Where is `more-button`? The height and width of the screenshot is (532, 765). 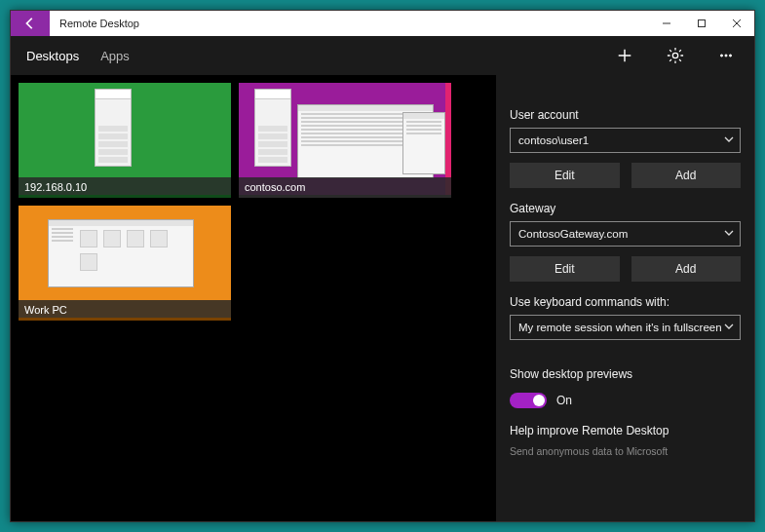
more-button is located at coordinates (726, 56).